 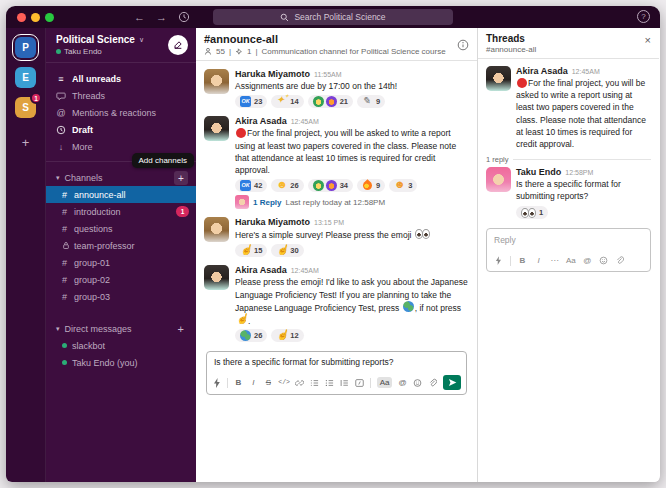 What do you see at coordinates (360, 383) in the screenshot?
I see `code-block-icon` at bounding box center [360, 383].